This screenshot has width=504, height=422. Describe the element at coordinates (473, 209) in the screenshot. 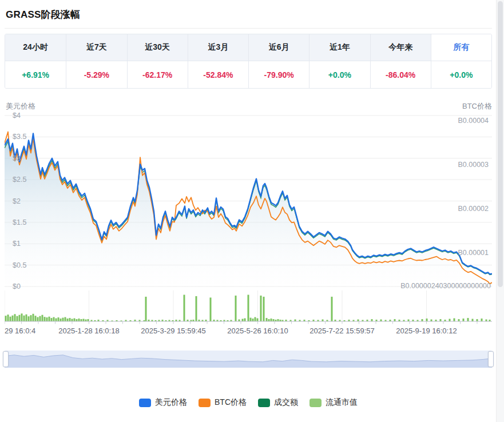

I see `svg-text: B0.00002` at that location.